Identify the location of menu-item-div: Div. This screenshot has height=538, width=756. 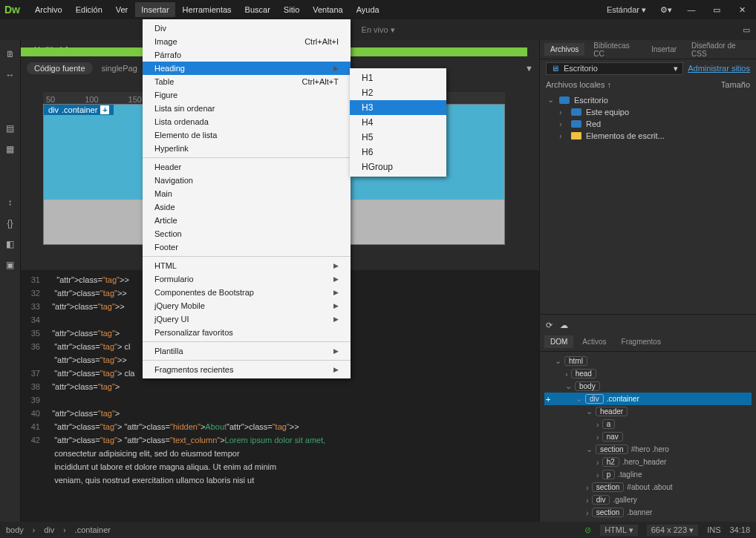
(247, 28).